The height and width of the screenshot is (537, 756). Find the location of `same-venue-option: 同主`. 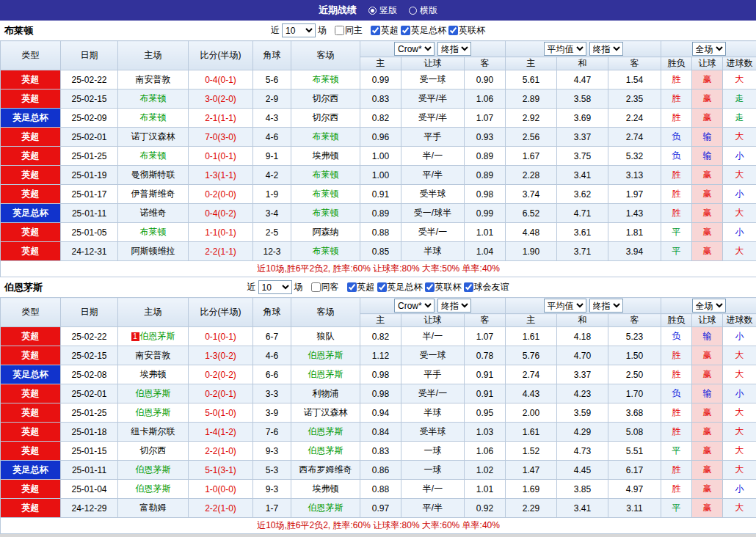

same-venue-option: 同主 is located at coordinates (349, 31).